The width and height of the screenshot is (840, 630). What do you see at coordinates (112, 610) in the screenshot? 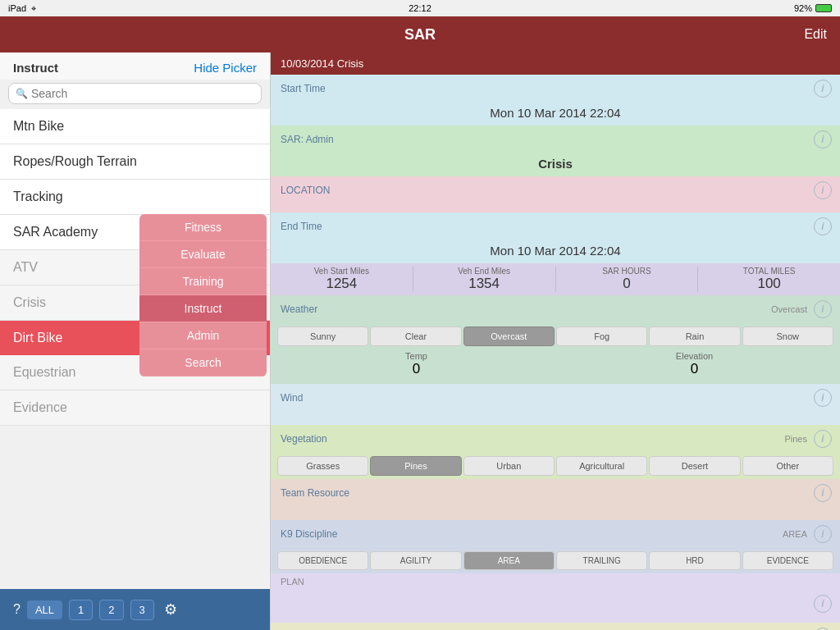
I see `page2-button: 2` at bounding box center [112, 610].